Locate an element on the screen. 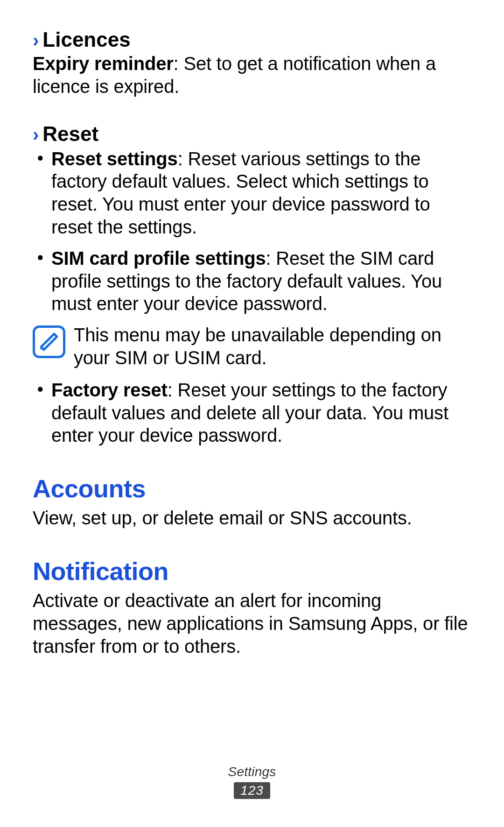 The height and width of the screenshot is (827, 504). footer-section-label: Settings is located at coordinates (252, 772).